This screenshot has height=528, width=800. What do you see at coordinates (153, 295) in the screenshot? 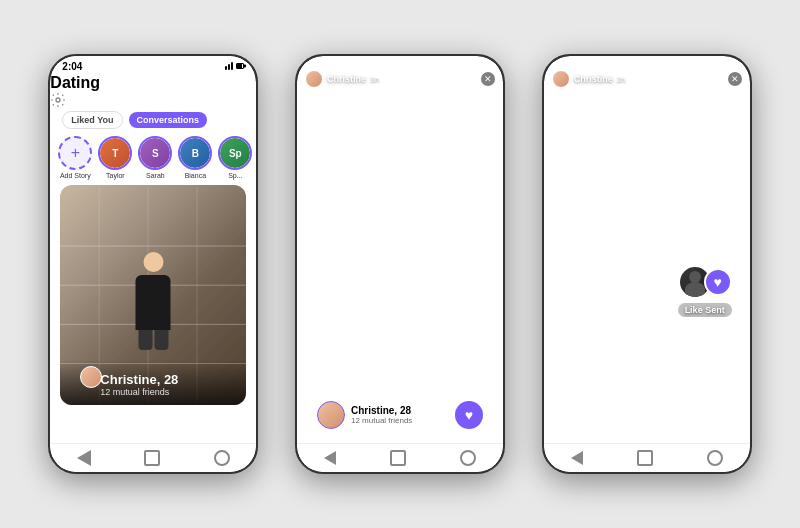
I see `main-profile-card: Christine, 28 12 mutual friends` at bounding box center [153, 295].